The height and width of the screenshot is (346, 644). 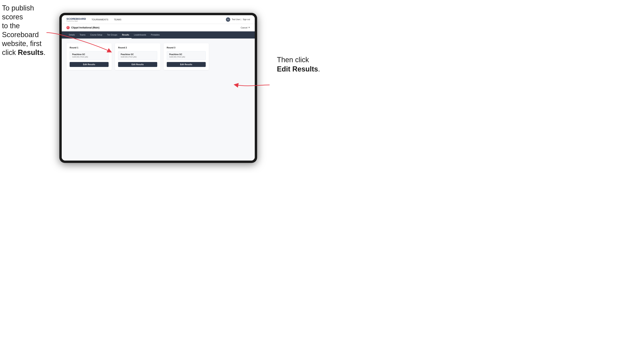 What do you see at coordinates (76, 19) in the screenshot?
I see `logo-text: SCOREBOARD` at bounding box center [76, 19].